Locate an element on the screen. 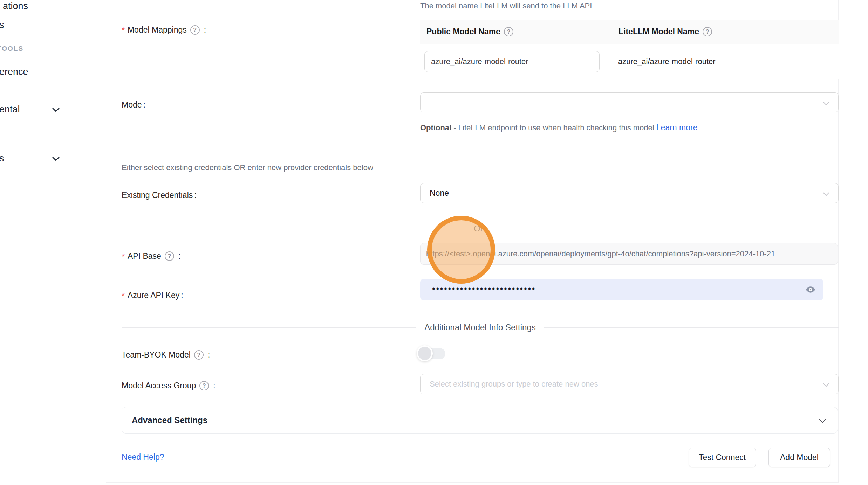 The height and width of the screenshot is (485, 868). litellm-model-name-cell: azure_ai/azure-model-router is located at coordinates (725, 62).